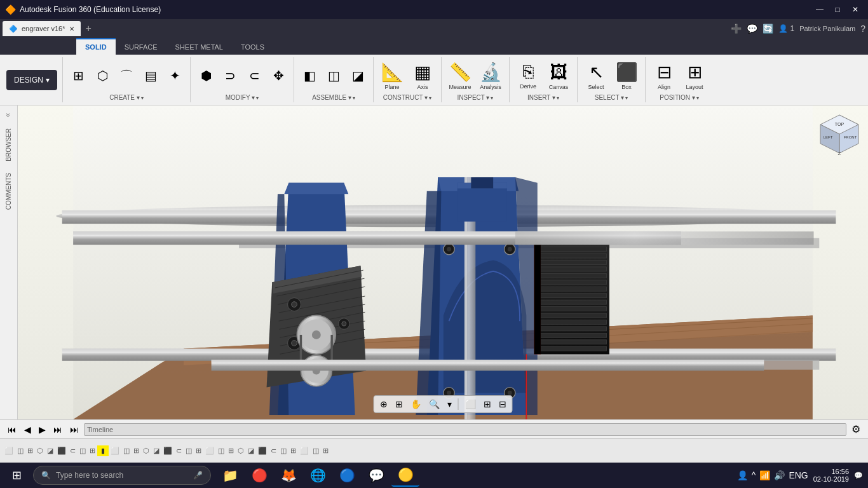 The width and height of the screenshot is (868, 488). What do you see at coordinates (460, 76) in the screenshot?
I see `inspect-measure-btn: 📏 Measure` at bounding box center [460, 76].